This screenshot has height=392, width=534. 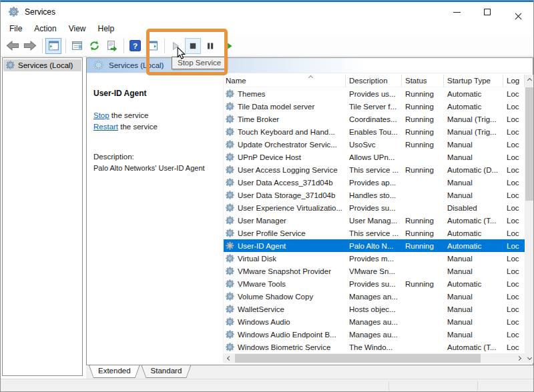 I want to click on view-tab: Standard, so click(x=167, y=372).